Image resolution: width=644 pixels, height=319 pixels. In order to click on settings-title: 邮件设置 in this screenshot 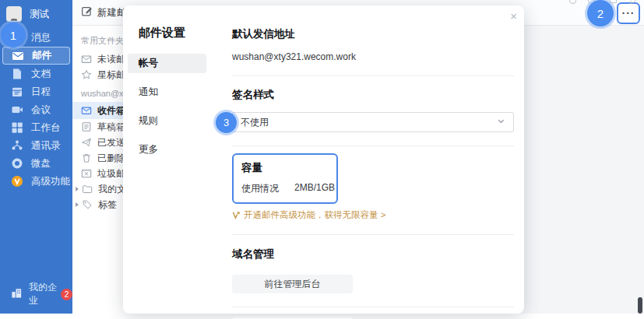, I will do `click(176, 33)`.